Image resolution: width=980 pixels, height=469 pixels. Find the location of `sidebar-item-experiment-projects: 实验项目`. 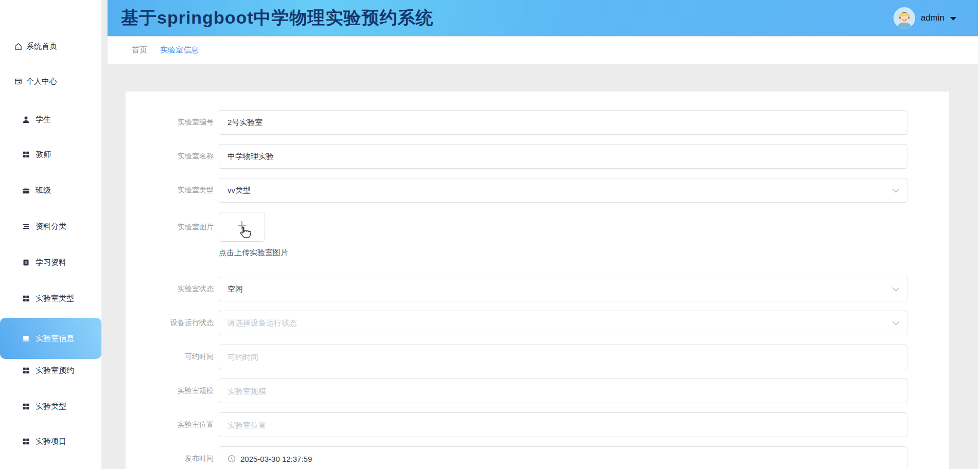

sidebar-item-experiment-projects: 实验项目 is located at coordinates (50, 441).